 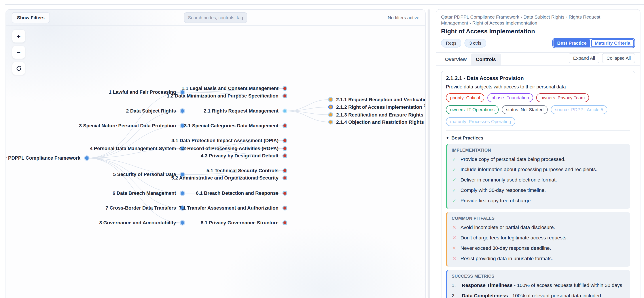 What do you see at coordinates (539, 218) in the screenshot?
I see `section-heading: COMMON PITFALLS` at bounding box center [539, 218].